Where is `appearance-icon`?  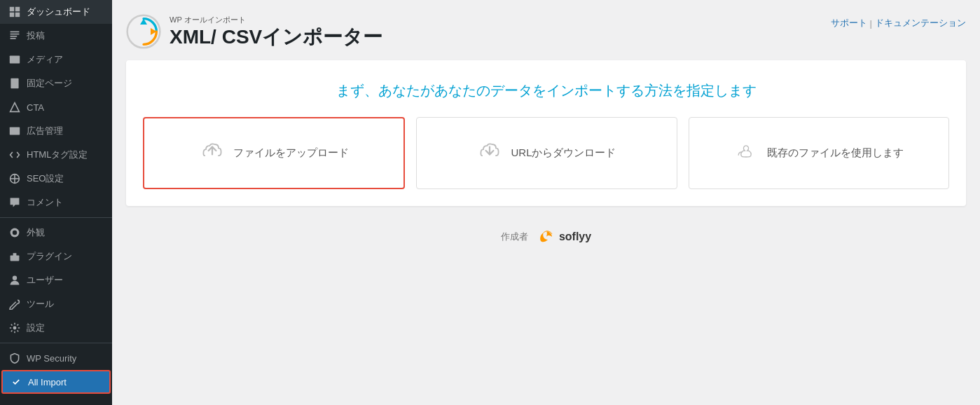 appearance-icon is located at coordinates (15, 233).